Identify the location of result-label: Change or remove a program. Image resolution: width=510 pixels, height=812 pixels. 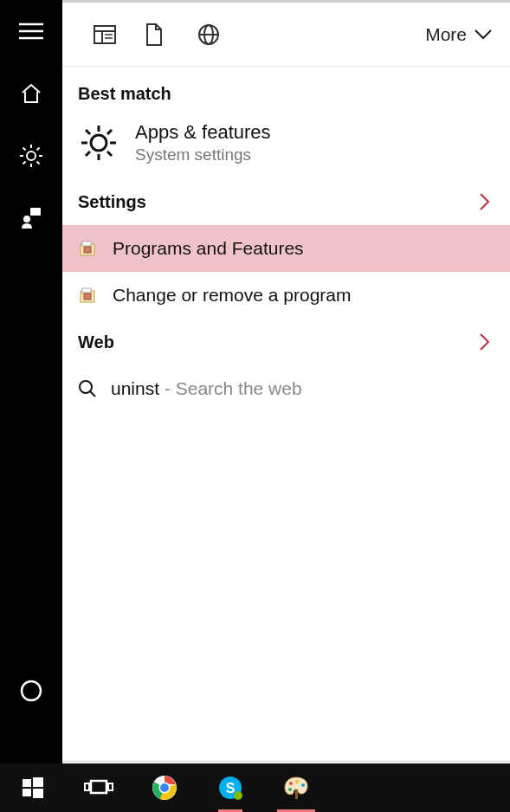
(232, 295).